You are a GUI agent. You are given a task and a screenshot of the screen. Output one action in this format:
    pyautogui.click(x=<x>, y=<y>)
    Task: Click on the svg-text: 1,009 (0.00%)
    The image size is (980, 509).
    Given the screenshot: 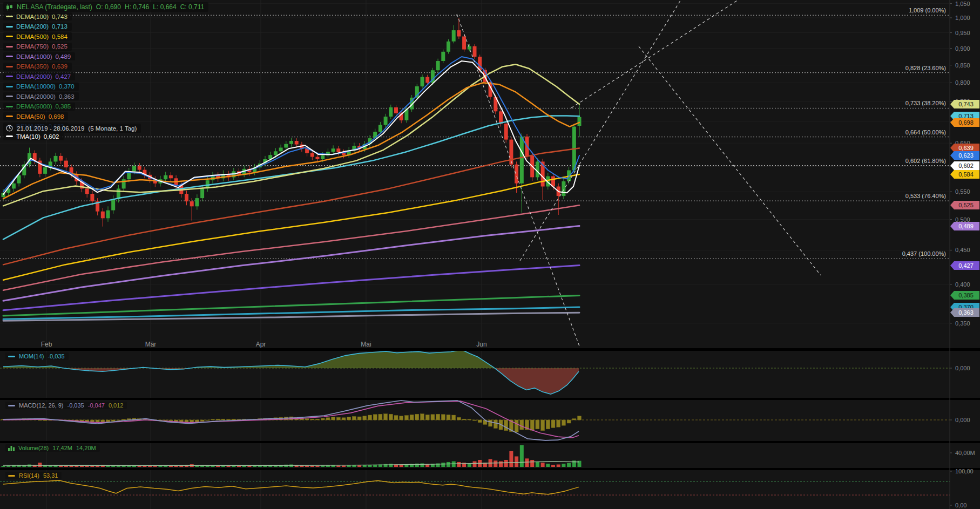 What is the action you would take?
    pyautogui.click(x=928, y=10)
    